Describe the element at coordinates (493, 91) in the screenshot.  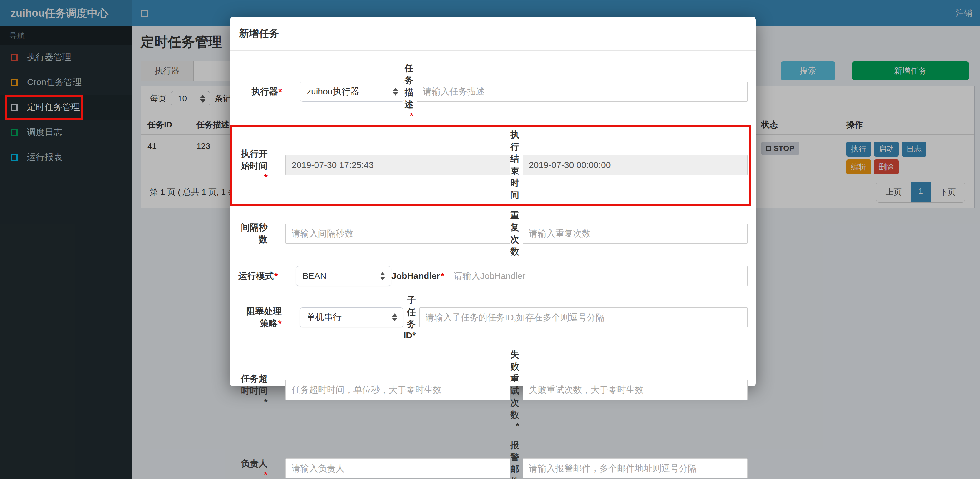
I see `form-row-executor-desc: 执行器* zuihou执行器 任务描述*` at that location.